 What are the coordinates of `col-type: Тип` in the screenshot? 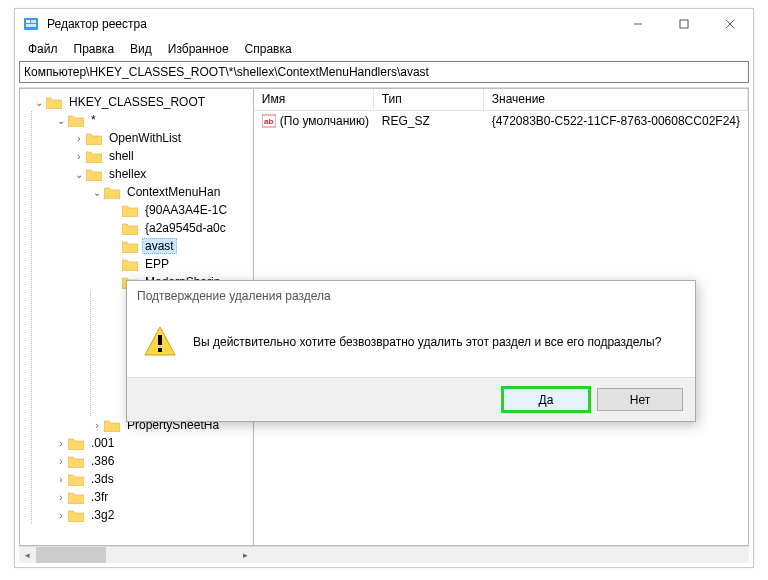 It's located at (429, 100).